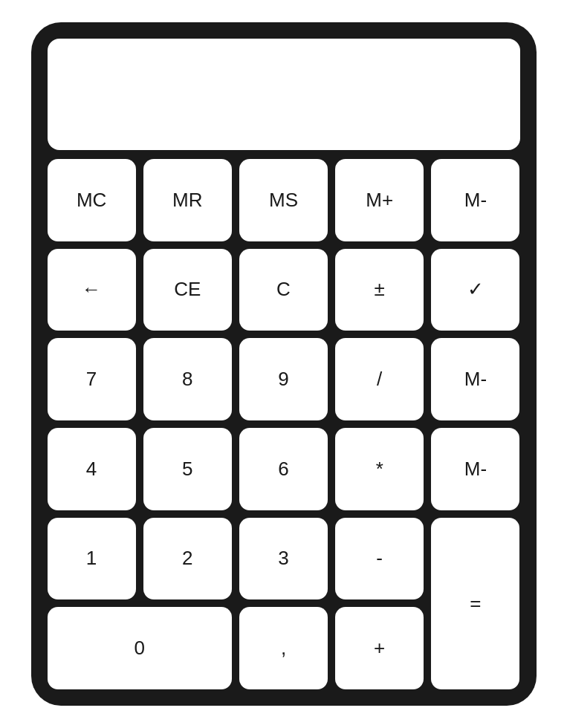 This screenshot has height=728, width=567. What do you see at coordinates (379, 469) in the screenshot?
I see `multiply-button: *` at bounding box center [379, 469].